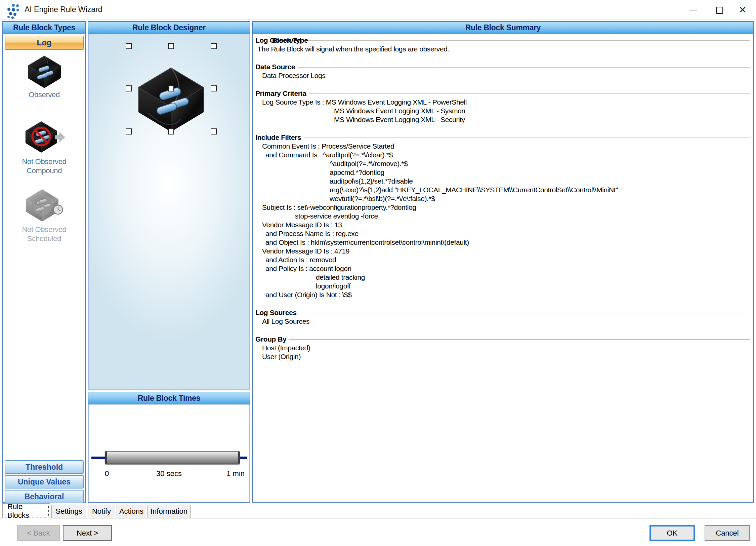 This screenshot has height=546, width=756. What do you see at coordinates (44, 95) in the screenshot?
I see `rule-type-label: Observed` at bounding box center [44, 95].